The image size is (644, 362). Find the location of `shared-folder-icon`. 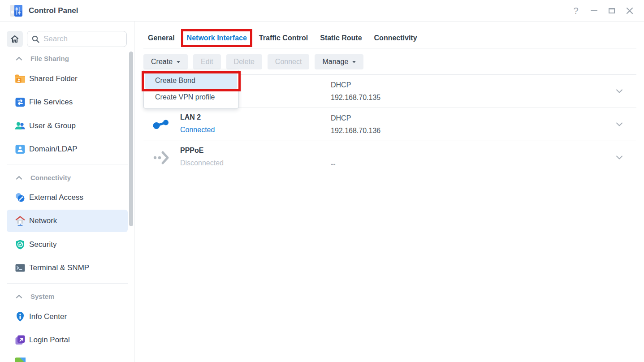

shared-folder-icon is located at coordinates (20, 79).